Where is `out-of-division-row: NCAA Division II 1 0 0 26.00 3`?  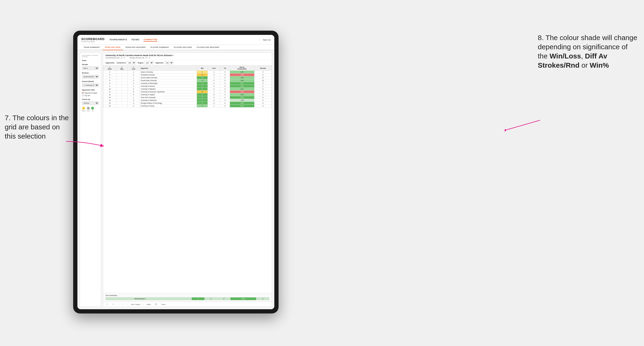 out-of-division-row: NCAA Division II 1 0 0 26.00 3 is located at coordinates (188, 299).